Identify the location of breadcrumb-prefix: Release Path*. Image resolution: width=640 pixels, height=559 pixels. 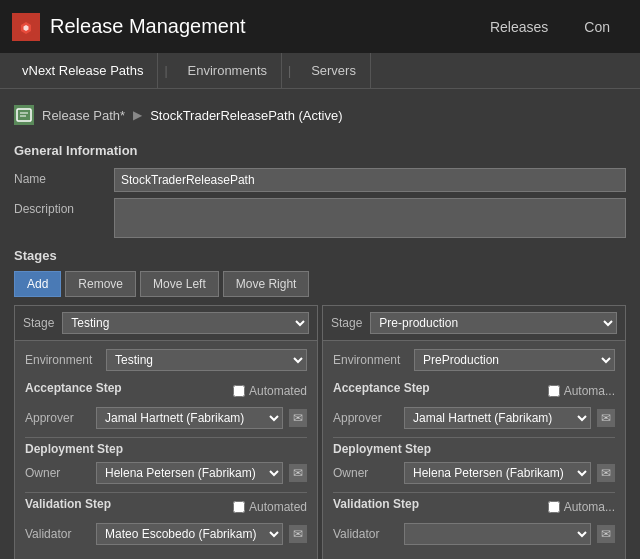
(84, 116).